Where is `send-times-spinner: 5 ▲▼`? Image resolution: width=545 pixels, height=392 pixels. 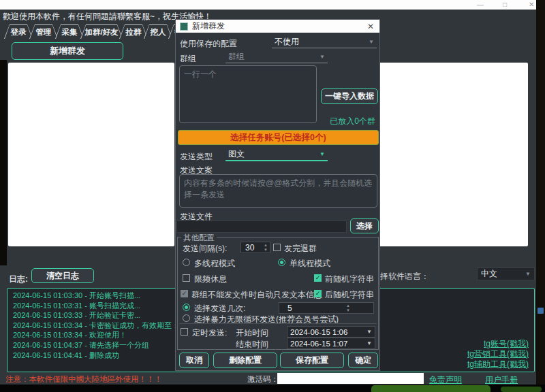 send-times-spinner: 5 ▲▼ is located at coordinates (326, 308).